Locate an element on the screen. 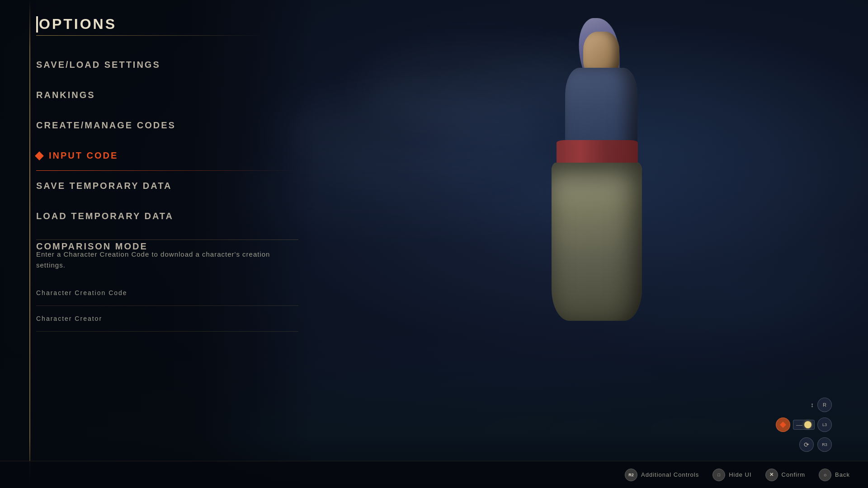 Image resolution: width=868 pixels, height=488 pixels. control-back: ○ Back is located at coordinates (835, 475).